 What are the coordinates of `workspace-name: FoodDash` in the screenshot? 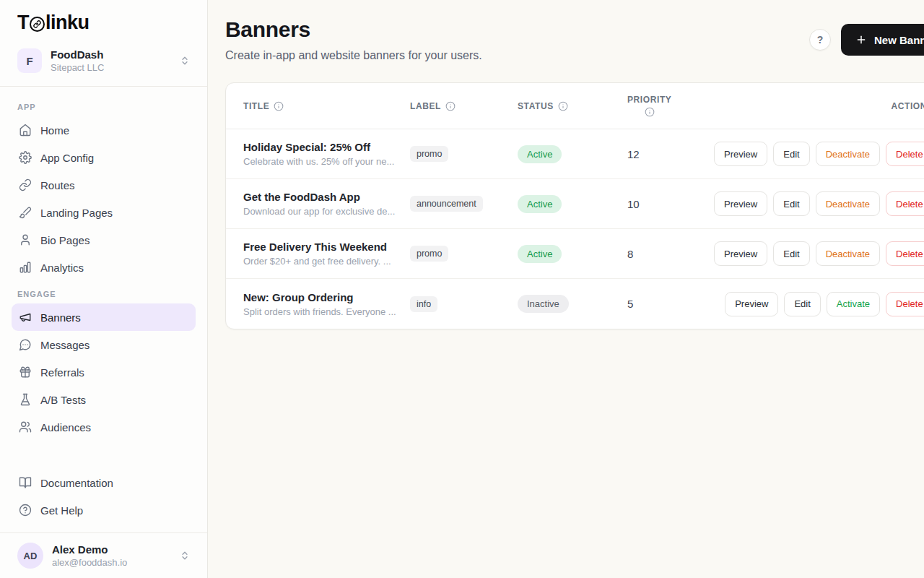 It's located at (77, 55).